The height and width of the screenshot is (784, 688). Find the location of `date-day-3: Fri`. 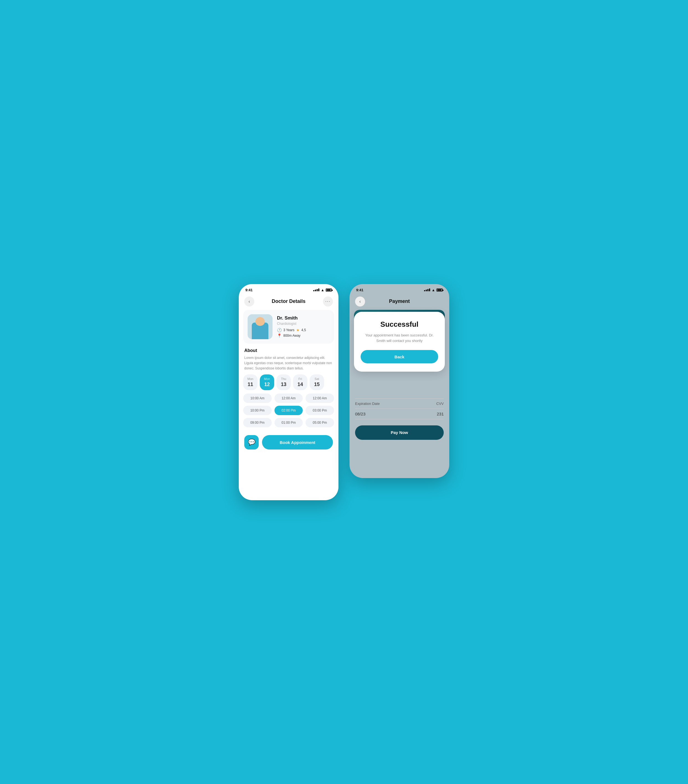

date-day-3: Fri is located at coordinates (300, 379).